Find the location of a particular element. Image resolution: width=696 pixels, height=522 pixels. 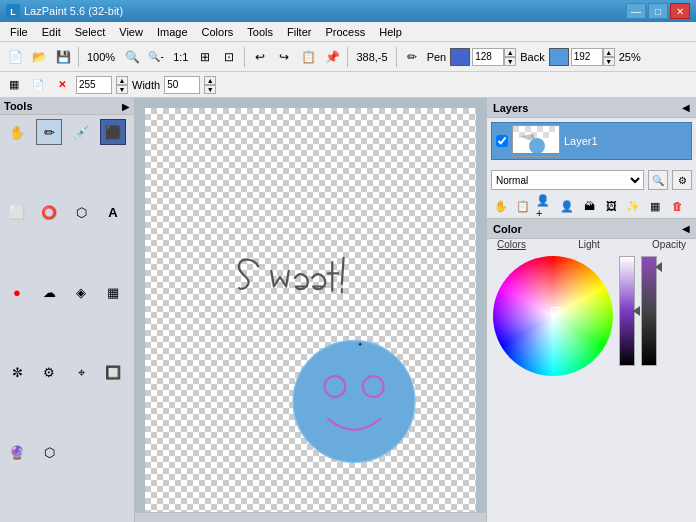

pen-size-input is located at coordinates (488, 57).